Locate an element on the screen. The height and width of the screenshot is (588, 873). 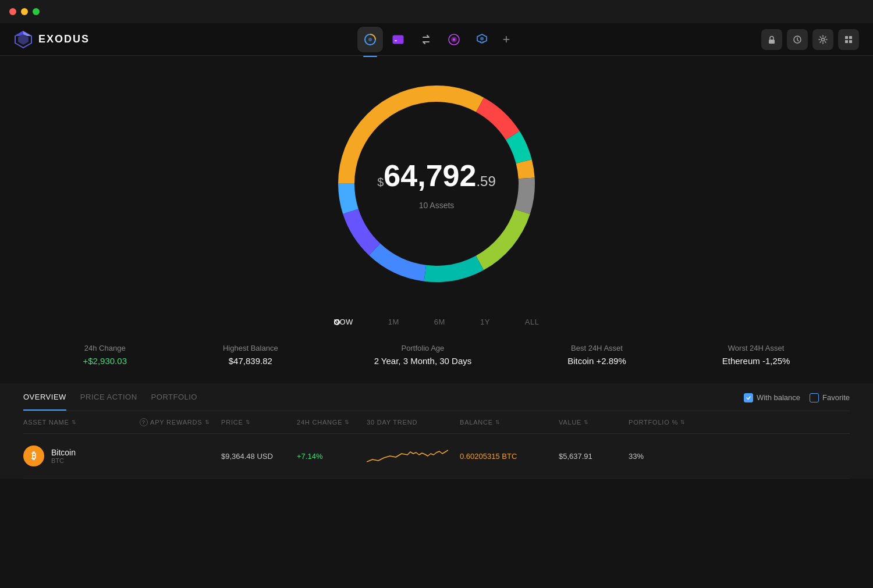
tab-assets is located at coordinates (398, 40).